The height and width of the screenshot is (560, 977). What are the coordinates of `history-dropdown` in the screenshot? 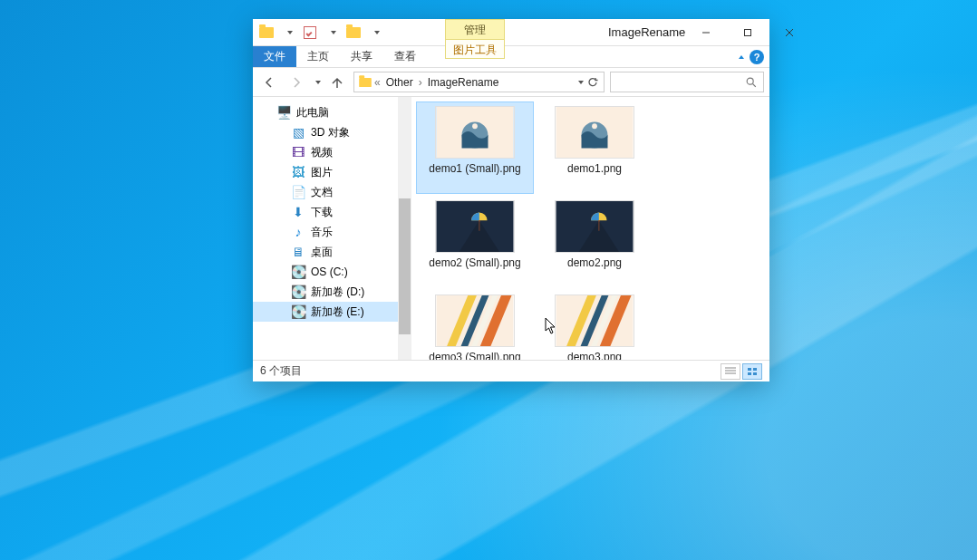 It's located at (318, 82).